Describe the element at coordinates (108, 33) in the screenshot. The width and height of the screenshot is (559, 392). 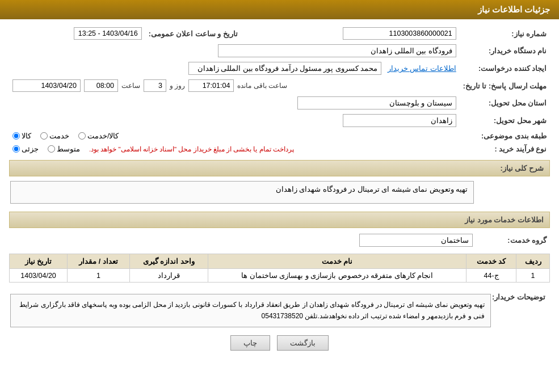
I see `announce-date-input: 1403/04/16 - 13:25` at that location.